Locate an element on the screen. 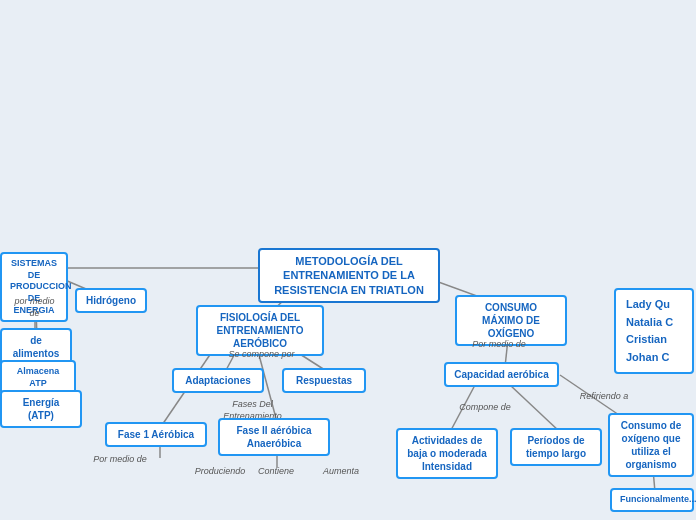 This screenshot has height=520, width=696. label-por-medio2: Por medio de is located at coordinates (120, 460).